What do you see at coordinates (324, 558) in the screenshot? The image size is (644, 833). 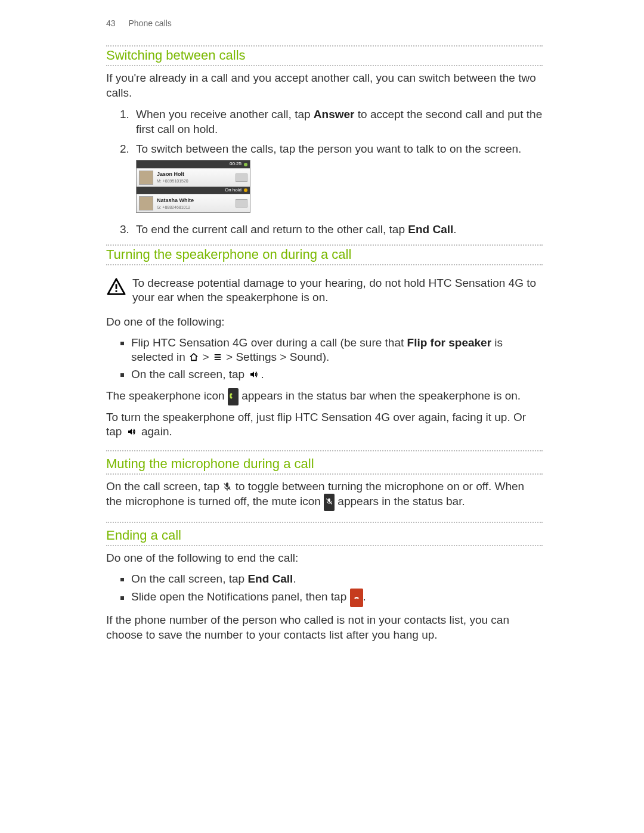 I see `s4-lead: Do one of the following to end the call:` at bounding box center [324, 558].